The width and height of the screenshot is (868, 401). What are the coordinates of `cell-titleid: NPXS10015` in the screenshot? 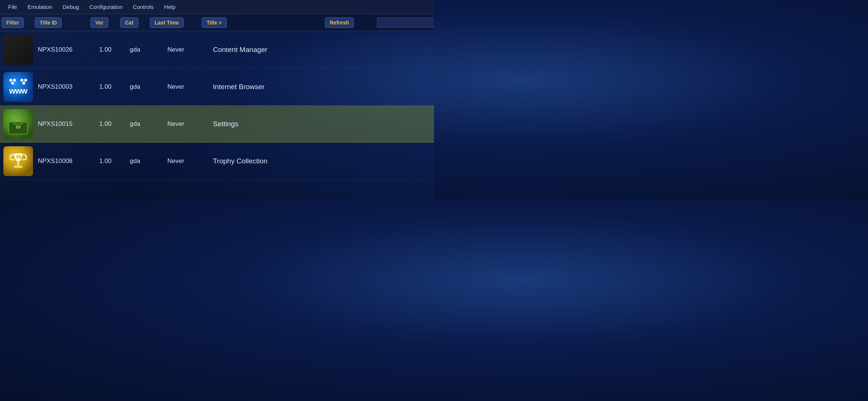 It's located at (63, 124).